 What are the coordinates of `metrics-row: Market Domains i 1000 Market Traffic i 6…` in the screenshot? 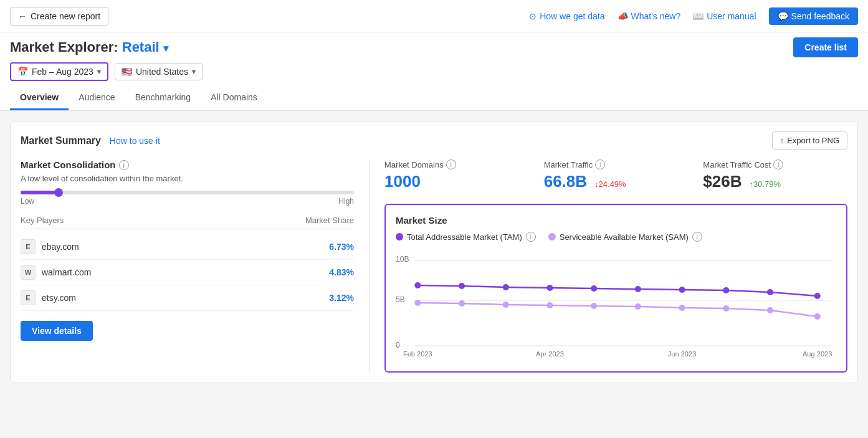 It's located at (616, 176).